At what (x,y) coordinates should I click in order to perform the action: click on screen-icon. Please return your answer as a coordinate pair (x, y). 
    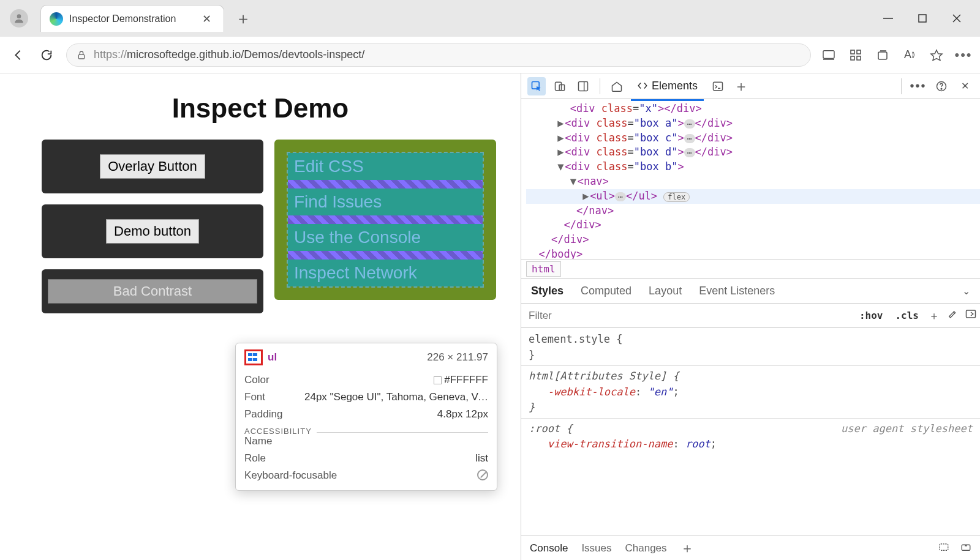
    Looking at the image, I should click on (829, 55).